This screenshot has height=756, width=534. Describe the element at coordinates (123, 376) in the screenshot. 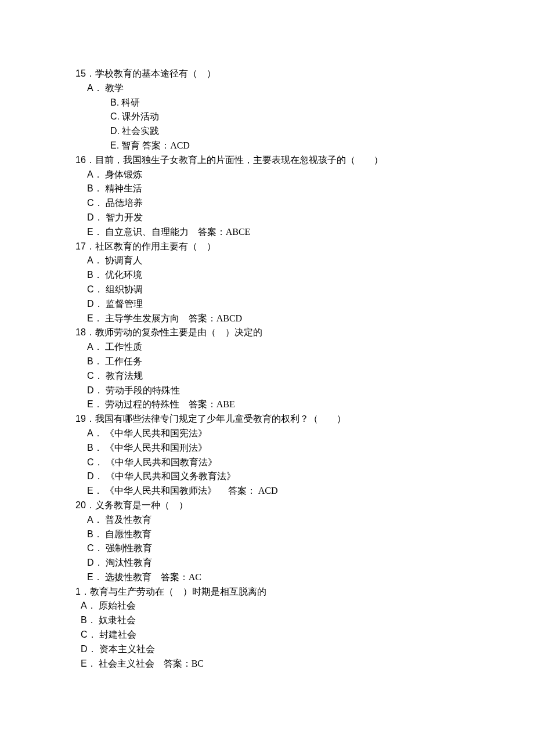

I see `option-text: 教育法规` at that location.